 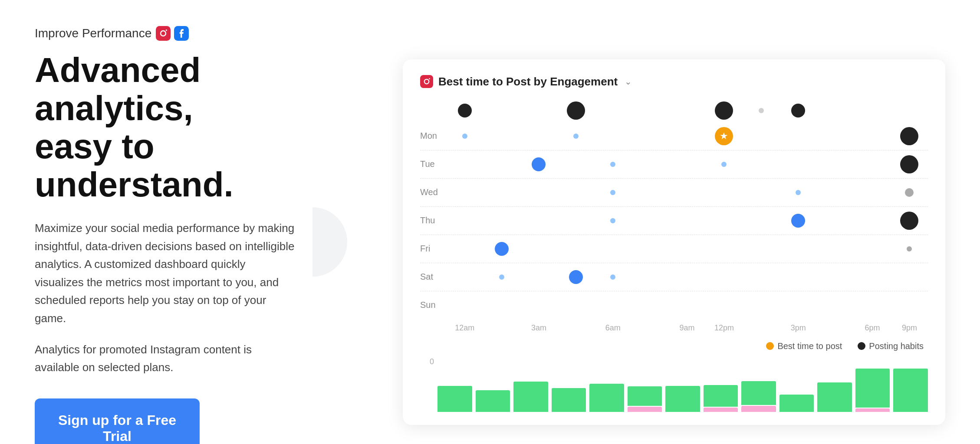 What do you see at coordinates (891, 346) in the screenshot?
I see `legend-posting-habits: Posting habits` at bounding box center [891, 346].